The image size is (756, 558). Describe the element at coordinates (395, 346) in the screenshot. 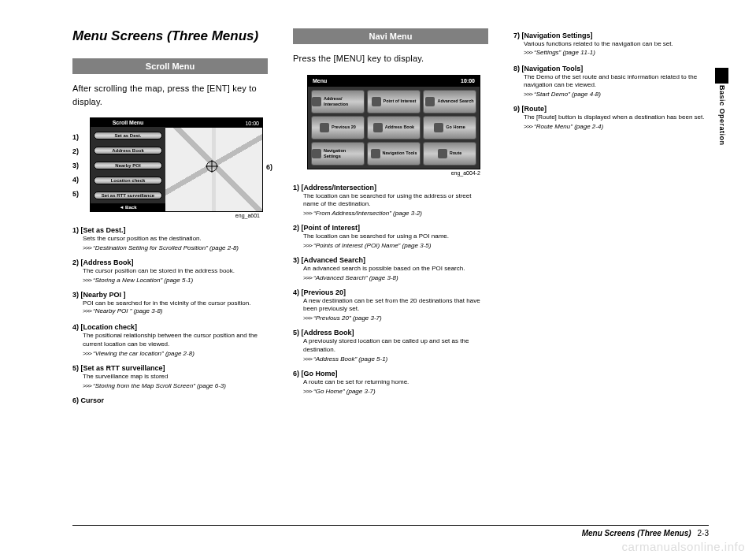

I see `item-body: A previously stored location can be call…` at that location.